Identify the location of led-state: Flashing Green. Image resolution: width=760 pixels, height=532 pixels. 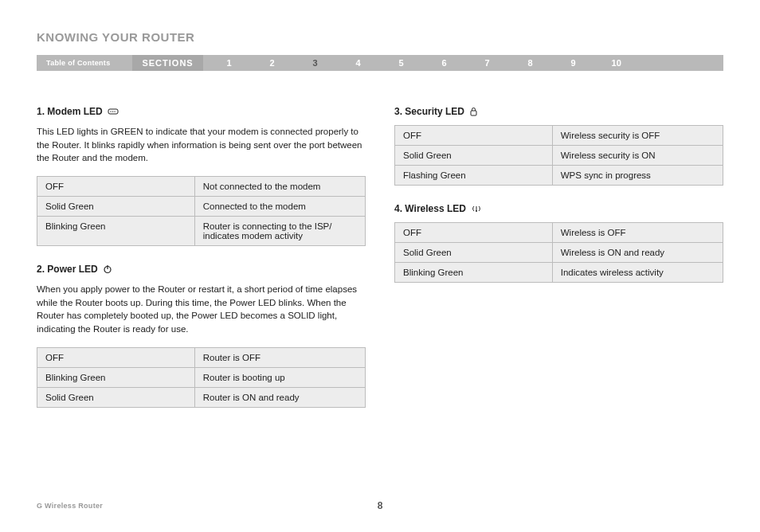
(474, 175).